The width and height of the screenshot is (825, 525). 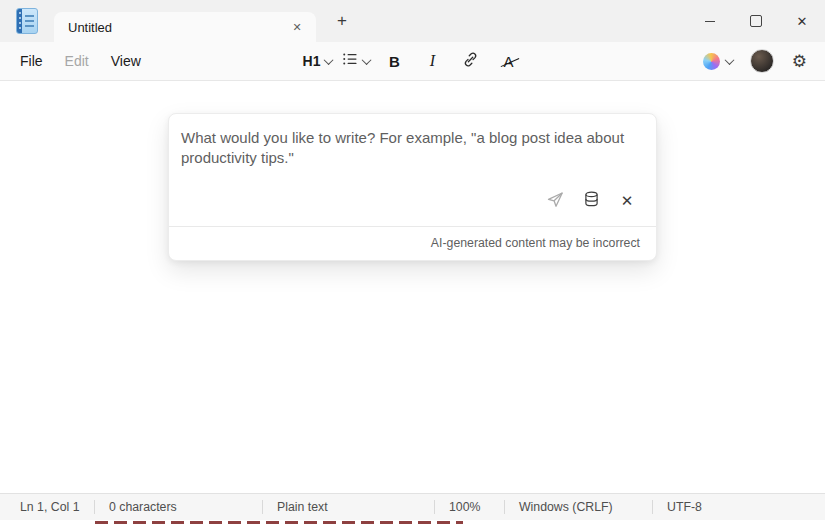 I want to click on maximize-icon, so click(x=756, y=21).